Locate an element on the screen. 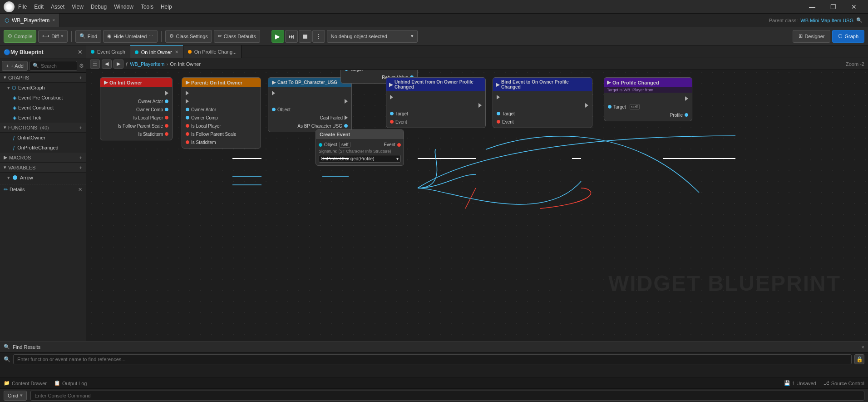 The width and height of the screenshot is (868, 402). pin-cast-failed-out: Cast Failed is located at coordinates (310, 118).